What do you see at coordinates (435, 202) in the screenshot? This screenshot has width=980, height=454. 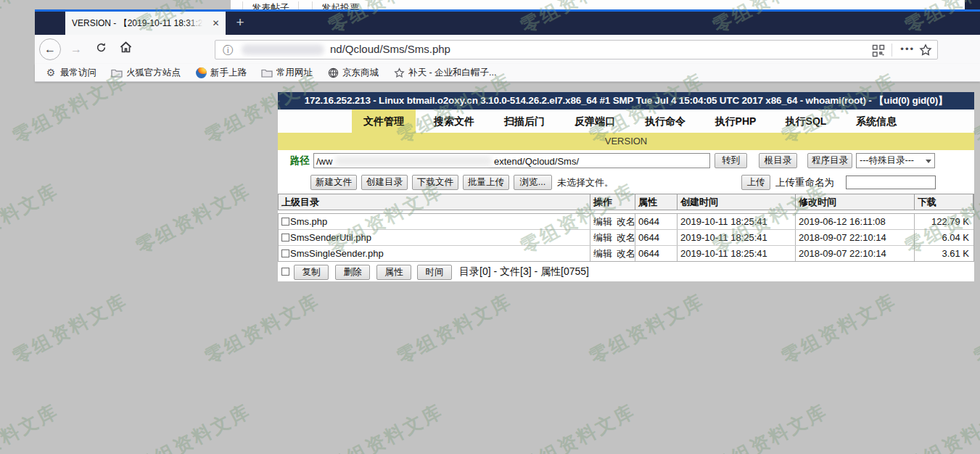 I see `parent-dir-link: 上级目录` at bounding box center [435, 202].